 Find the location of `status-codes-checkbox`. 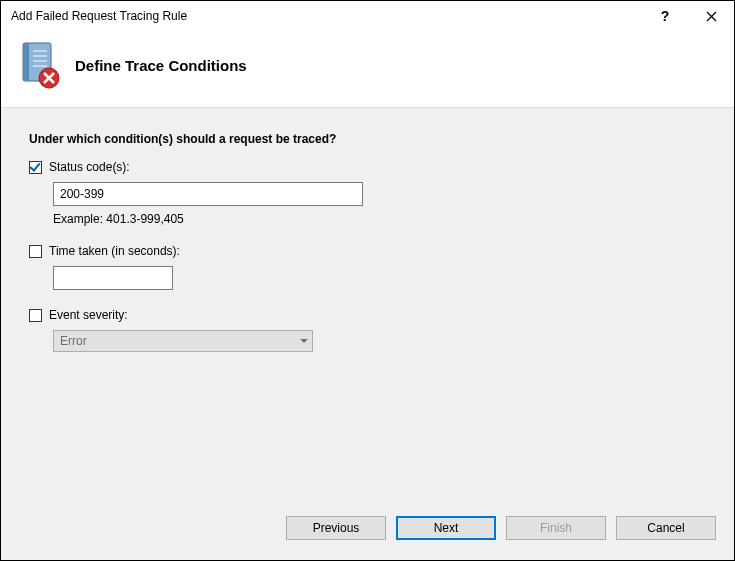

status-codes-checkbox is located at coordinates (36, 168).